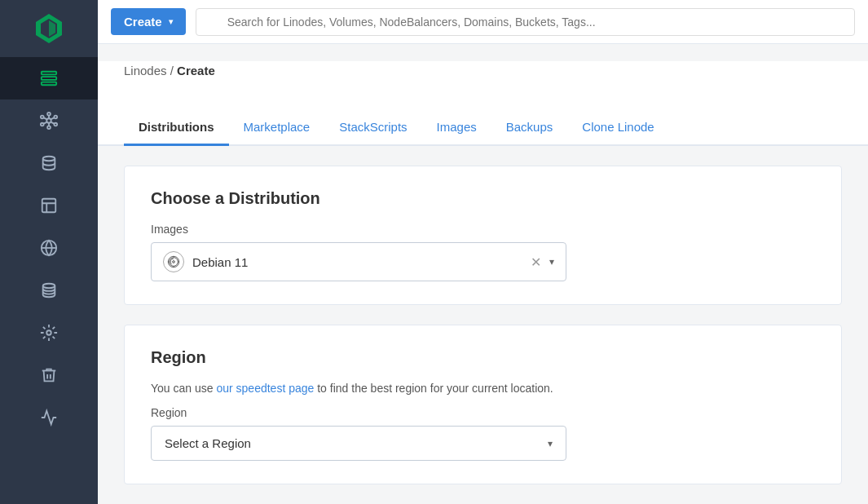 The height and width of the screenshot is (504, 868). Describe the element at coordinates (196, 70) in the screenshot. I see `breadcrumb-current: Create` at that location.